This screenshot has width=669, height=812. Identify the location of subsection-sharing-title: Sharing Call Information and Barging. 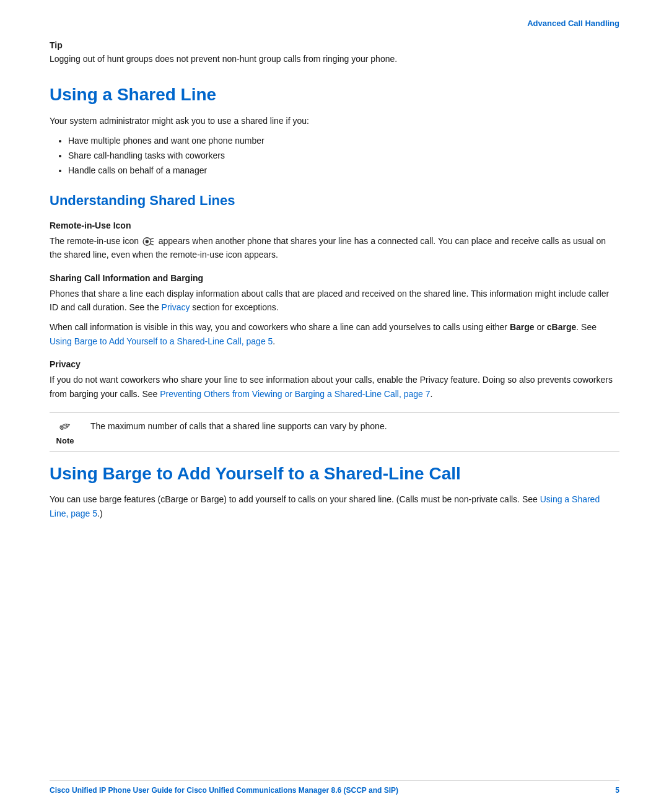
(334, 278).